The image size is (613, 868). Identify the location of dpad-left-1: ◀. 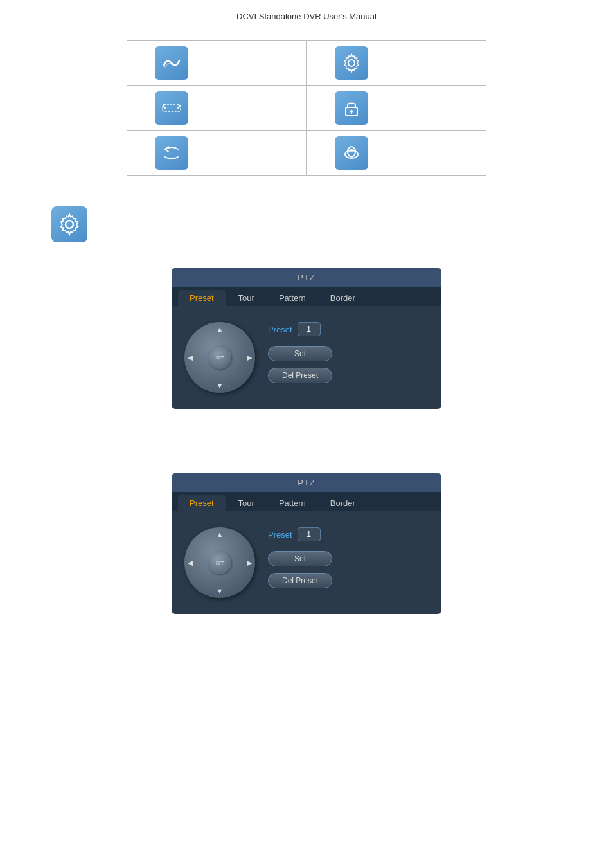
(190, 357).